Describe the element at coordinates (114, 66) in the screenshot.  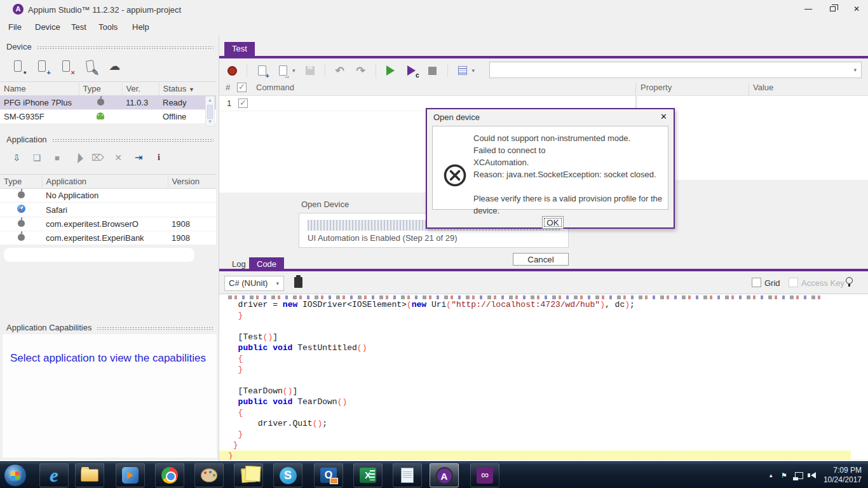
I see `cloud-device-button: ☁` at that location.